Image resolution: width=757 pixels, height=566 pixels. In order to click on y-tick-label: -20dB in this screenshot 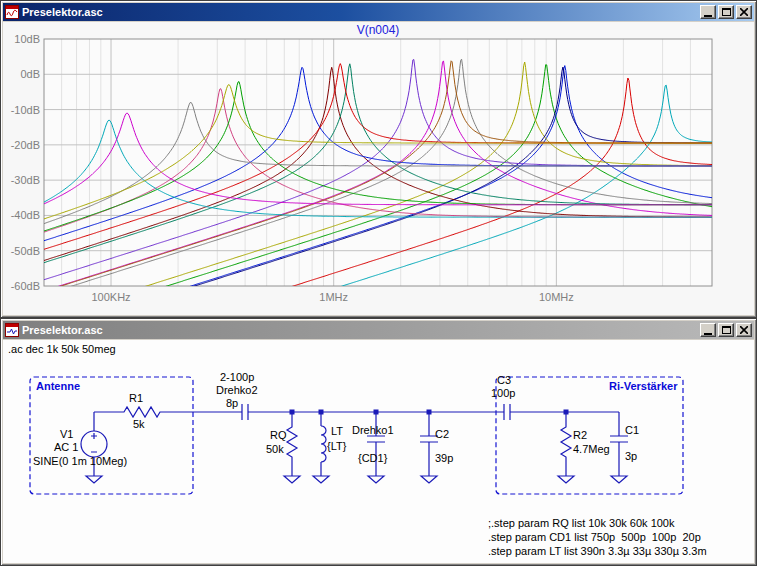, I will do `click(26, 145)`.